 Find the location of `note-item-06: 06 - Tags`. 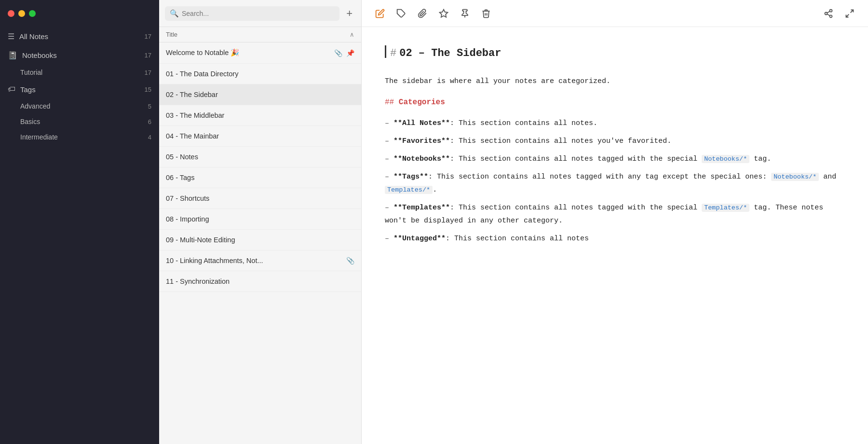

note-item-06: 06 - Tags is located at coordinates (260, 178).